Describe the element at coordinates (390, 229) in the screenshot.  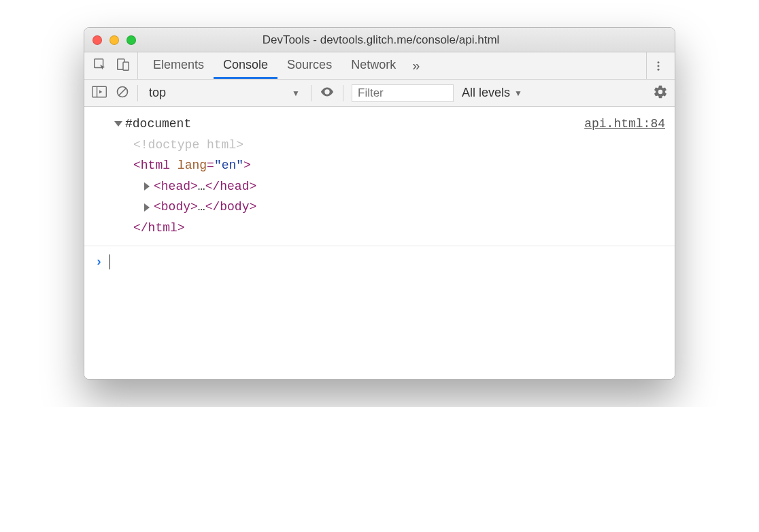
I see `html-close-tag: </html>` at that location.